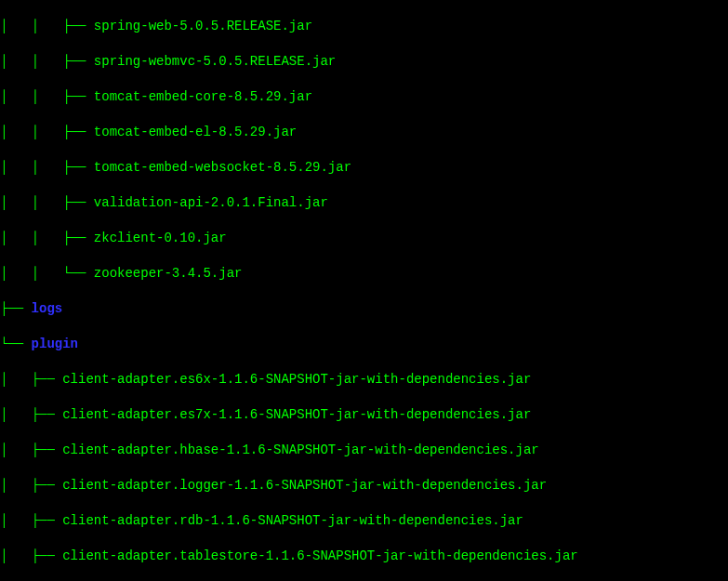 Image resolution: width=728 pixels, height=581 pixels. I want to click on tree-dir-line: ├── logs, so click(364, 309).